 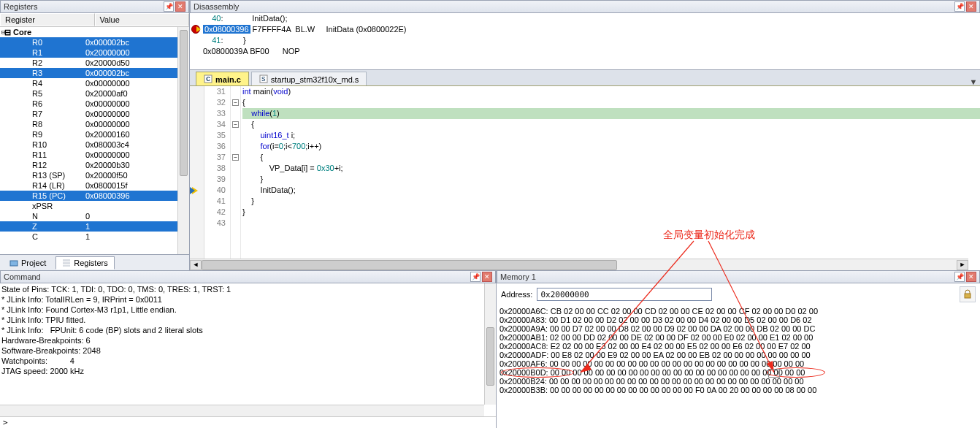 I want to click on address-input, so click(x=624, y=294).